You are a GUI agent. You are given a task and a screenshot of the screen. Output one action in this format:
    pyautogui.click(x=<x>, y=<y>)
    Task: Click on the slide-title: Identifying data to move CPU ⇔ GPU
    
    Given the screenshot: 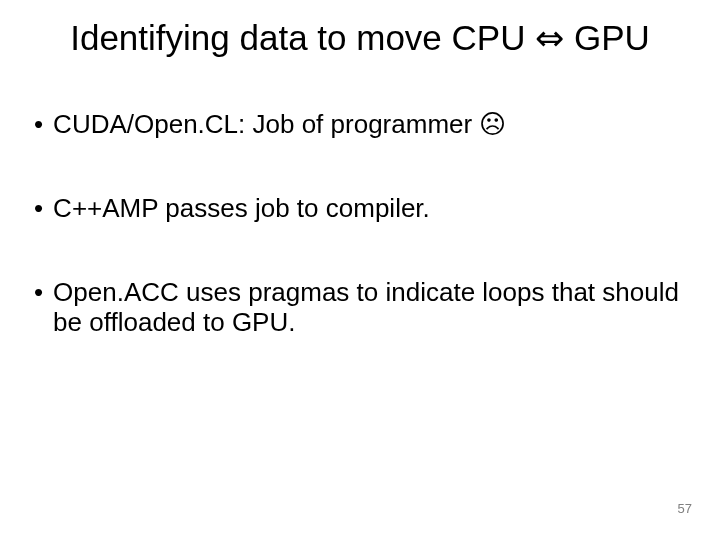 What is the action you would take?
    pyautogui.click(x=360, y=38)
    